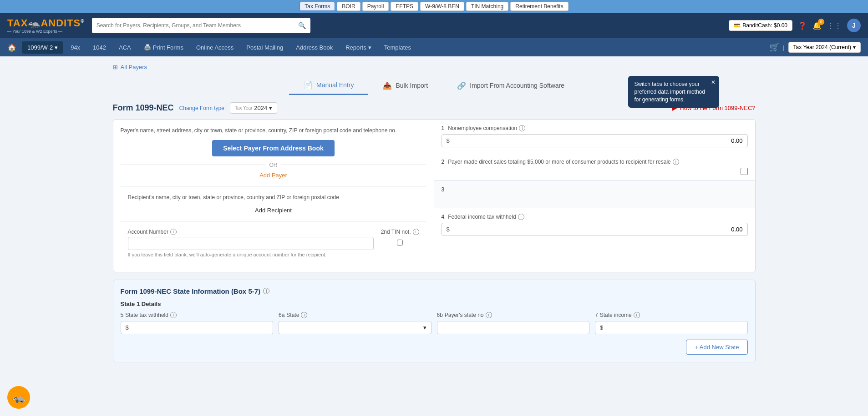 The height and width of the screenshot is (416, 868). What do you see at coordinates (251, 243) in the screenshot?
I see `account-number-area: Account Number i If you leave this field…` at bounding box center [251, 243].